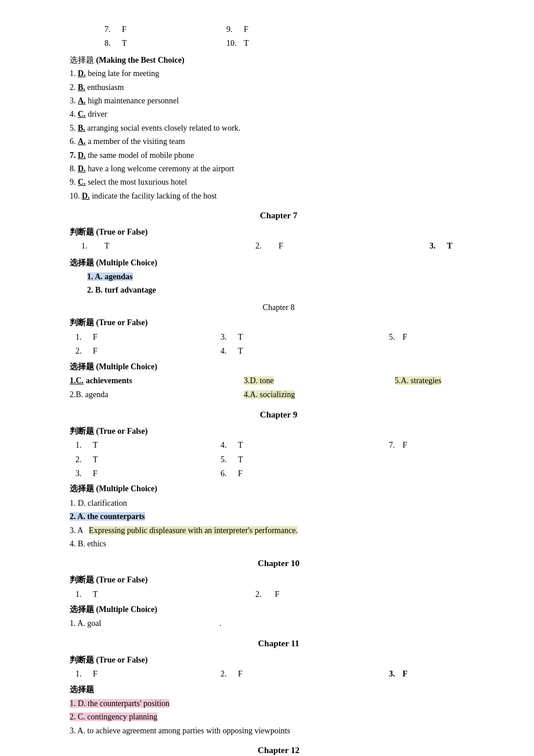  What do you see at coordinates (279, 169) in the screenshot?
I see `mbc-item-8: 8. D. have a long welcome ceremony at th…` at bounding box center [279, 169].